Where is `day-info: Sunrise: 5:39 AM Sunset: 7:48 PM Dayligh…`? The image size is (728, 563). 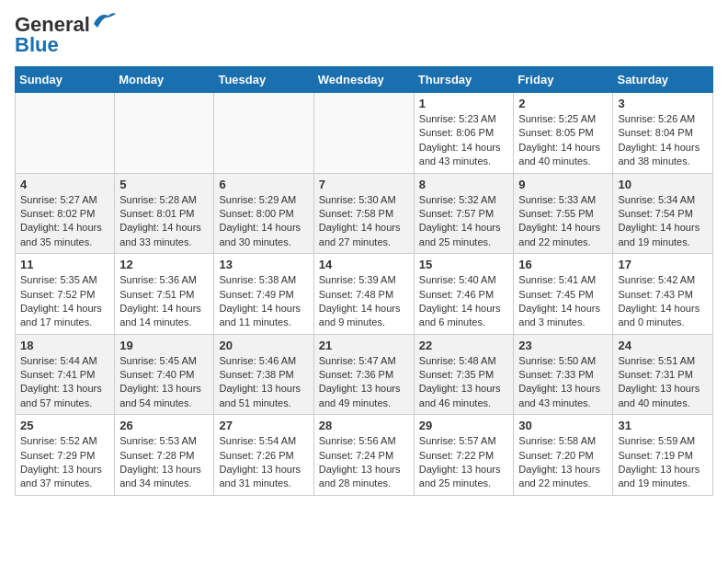 day-info: Sunrise: 5:39 AM Sunset: 7:48 PM Dayligh… is located at coordinates (364, 302).